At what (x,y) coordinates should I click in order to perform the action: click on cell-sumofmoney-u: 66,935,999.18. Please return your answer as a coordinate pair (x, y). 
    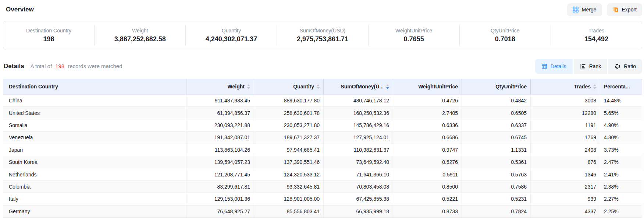
    Looking at the image, I should click on (358, 211).